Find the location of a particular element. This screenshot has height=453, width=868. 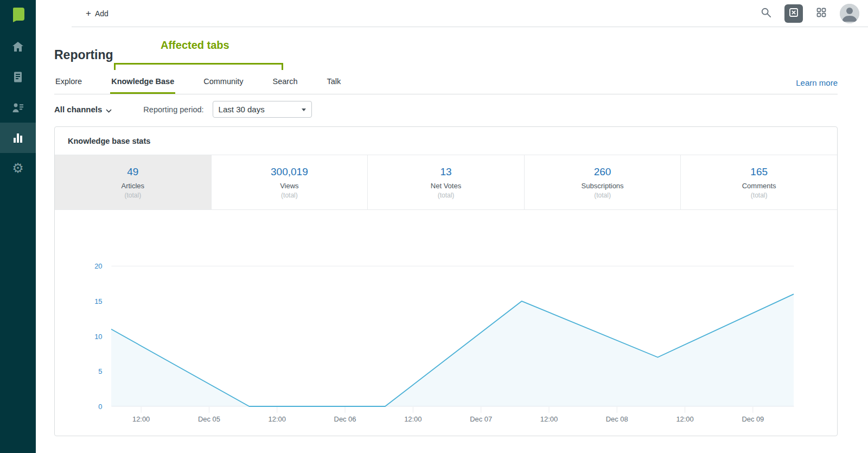

sidebar-item-customers is located at coordinates (18, 107).